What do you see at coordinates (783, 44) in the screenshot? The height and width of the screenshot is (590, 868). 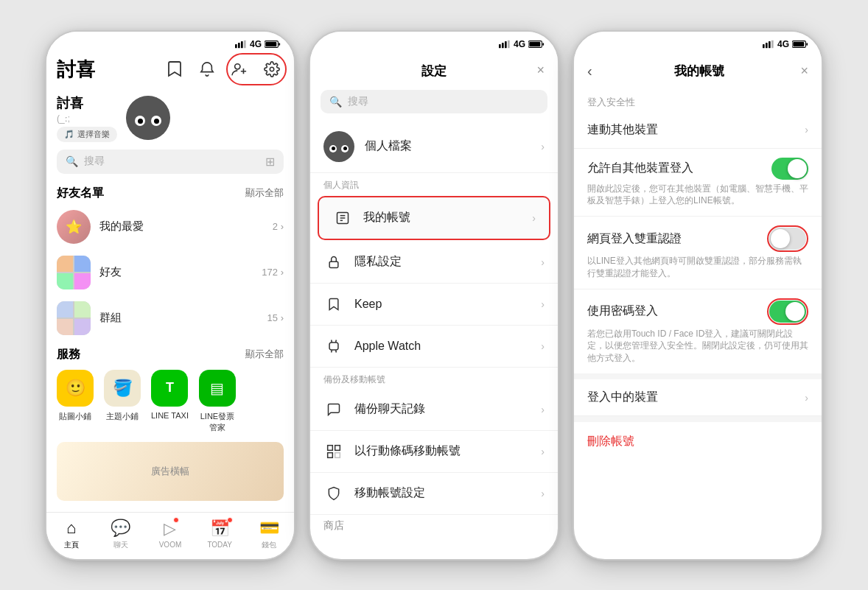 I see `carrier-3: 4G` at bounding box center [783, 44].